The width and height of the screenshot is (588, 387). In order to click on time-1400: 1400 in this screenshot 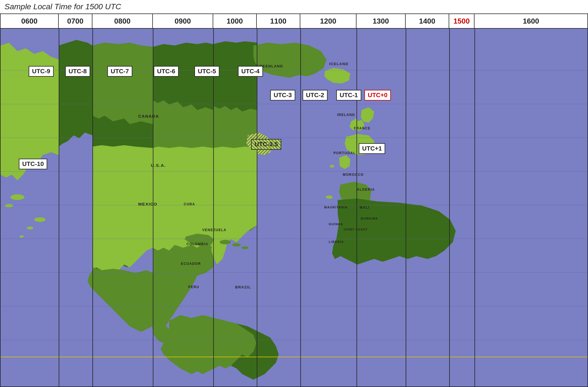, I will do `click(428, 21)`.